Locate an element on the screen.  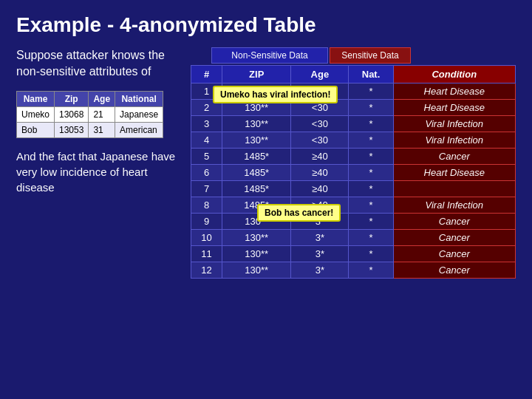
left-panel: Suppose attacker knows the non-sensitive… is located at coordinates (98, 121).